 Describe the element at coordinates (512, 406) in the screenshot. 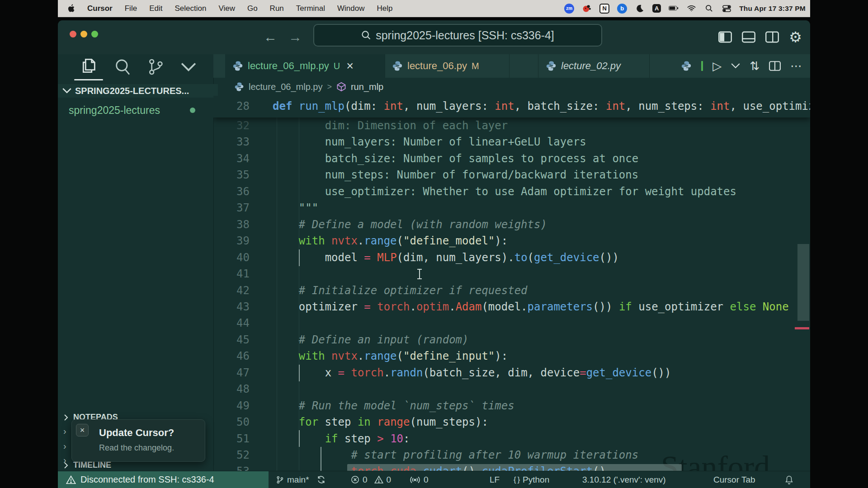

I see `code-line-49: 49# Run the model `num_steps` times` at that location.